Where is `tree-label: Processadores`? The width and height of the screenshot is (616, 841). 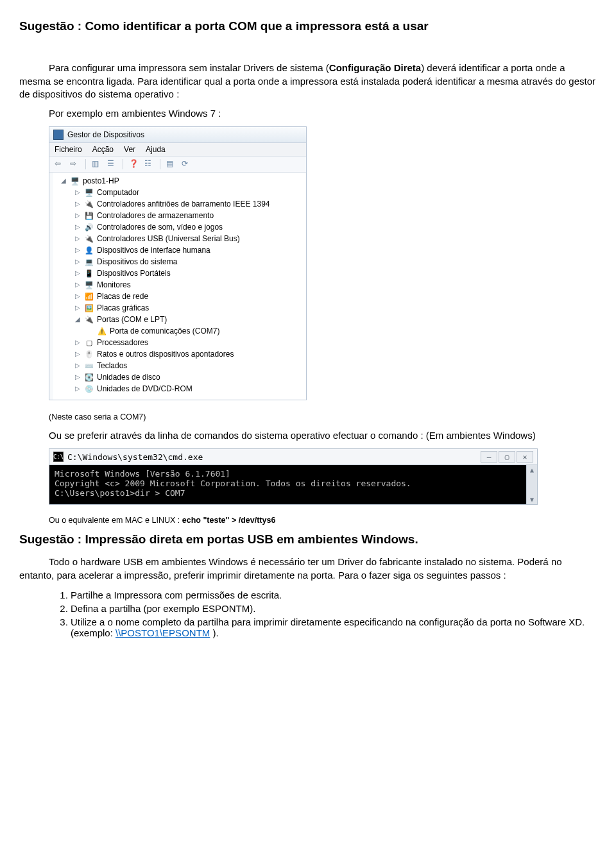
tree-label: Processadores is located at coordinates (123, 343).